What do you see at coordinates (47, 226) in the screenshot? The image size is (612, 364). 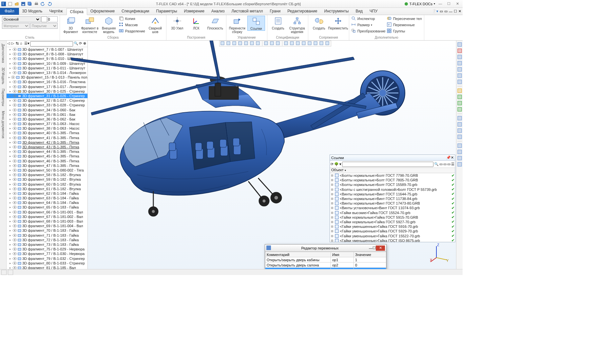 I see `tree-item: ▸ 3D фрагмент_69 / B-1-181-004 - Вал` at bounding box center [47, 226].